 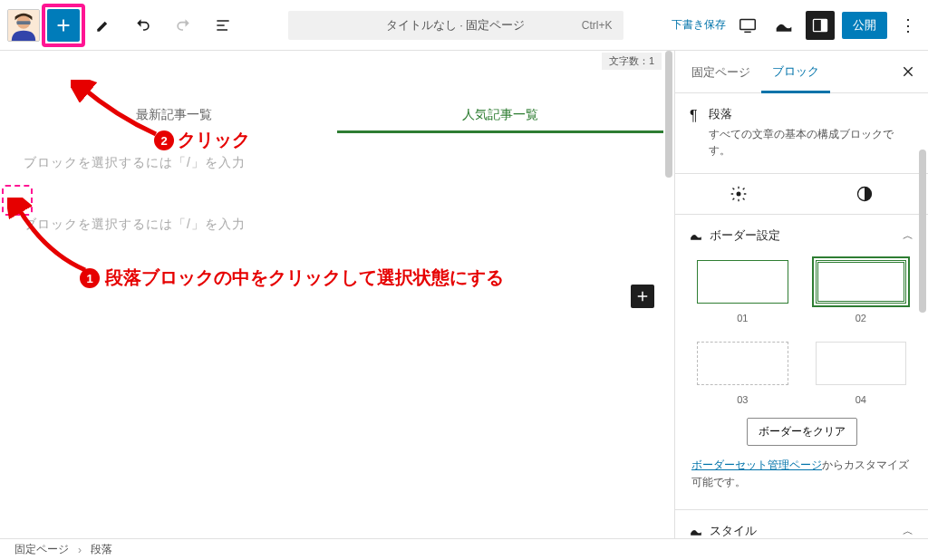 I want to click on more-menu-icon: ⋮, so click(x=908, y=25).